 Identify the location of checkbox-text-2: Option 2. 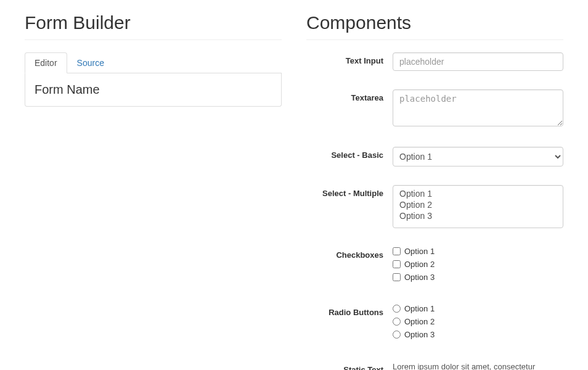
(419, 264).